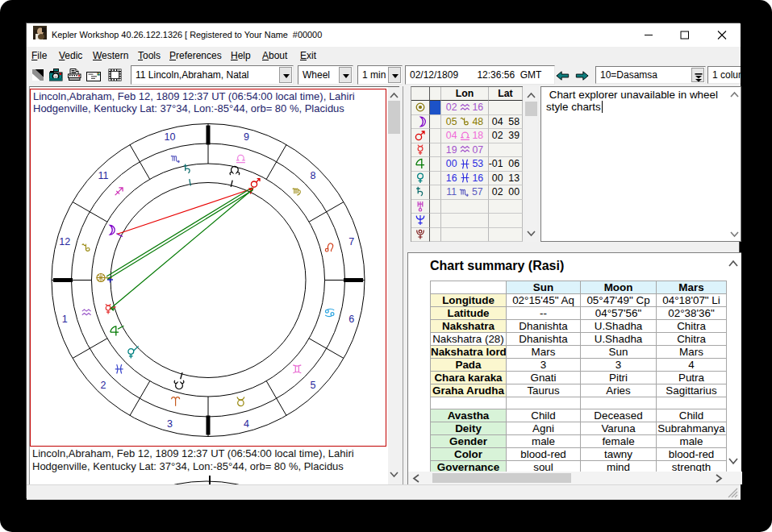  What do you see at coordinates (352, 319) in the screenshot?
I see `svg-text: 6` at bounding box center [352, 319].